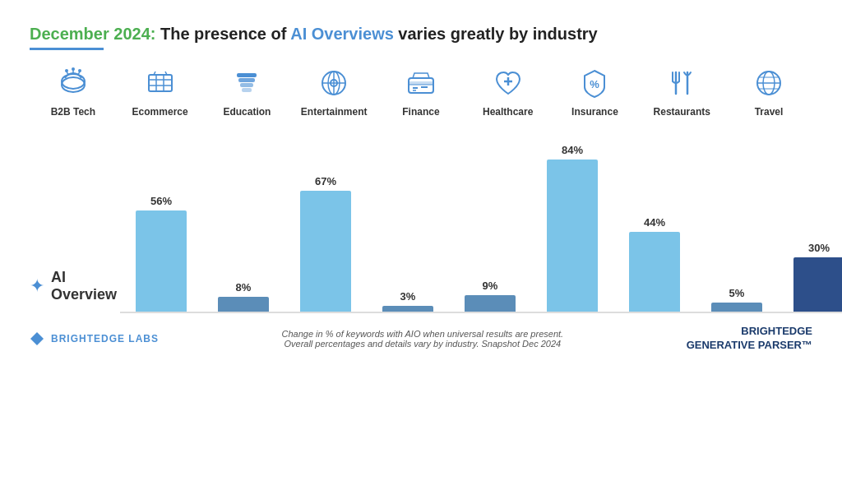 The width and height of the screenshot is (842, 504). What do you see at coordinates (655, 271) in the screenshot?
I see `bar-insurance-rect` at bounding box center [655, 271].